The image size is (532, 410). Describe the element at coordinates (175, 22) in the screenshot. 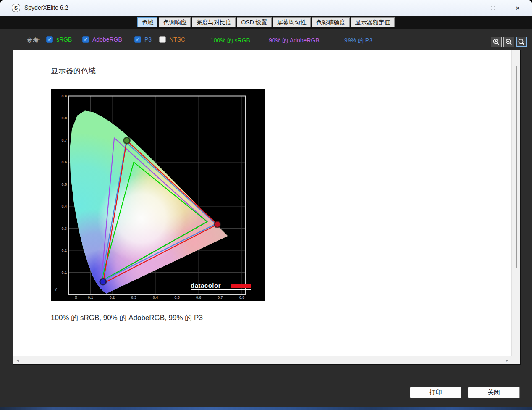

I see `tab-色调响应: 色调响应` at that location.